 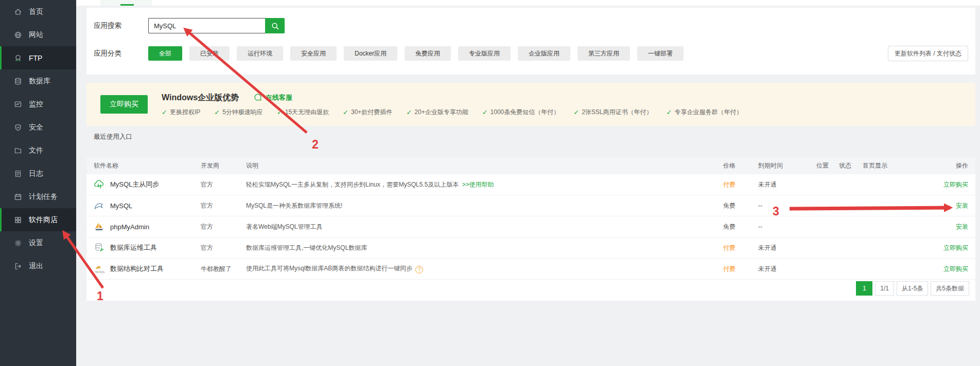 I want to click on sidebar-item-config: 设置, so click(x=38, y=243).